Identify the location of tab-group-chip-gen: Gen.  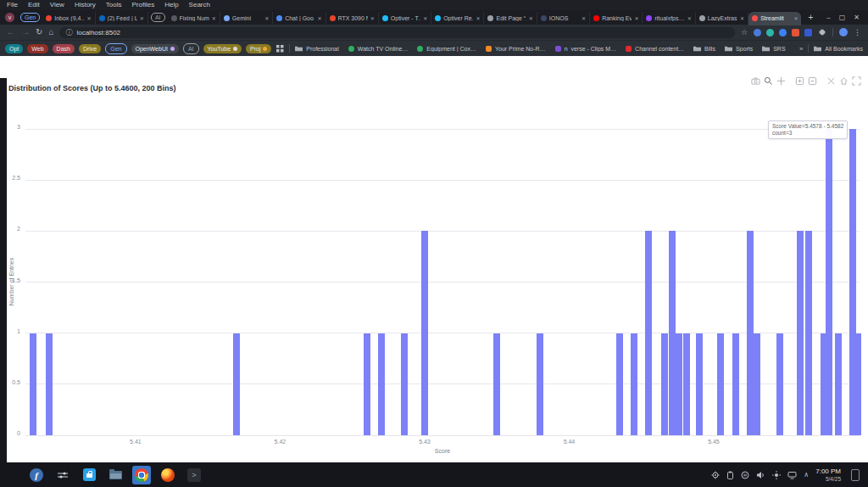
(31, 17).